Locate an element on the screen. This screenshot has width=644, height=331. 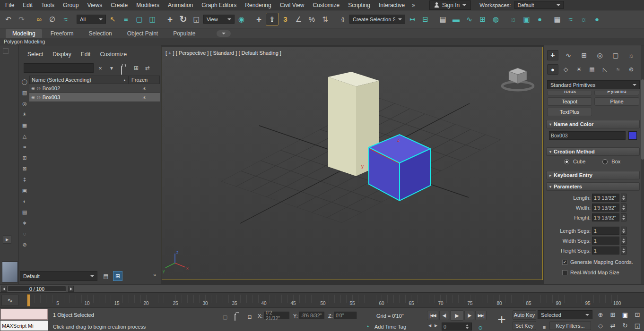
layer-list-icon: ▤ is located at coordinates (106, 276).